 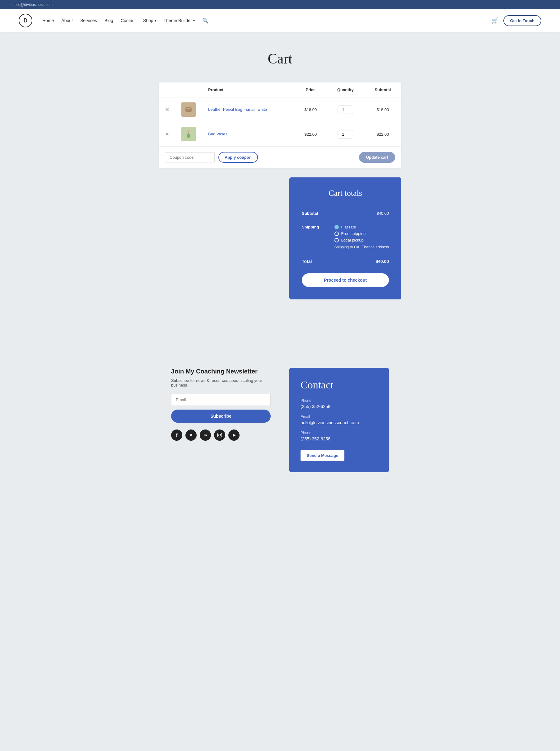 I want to click on cart-actions: Apply coupon Update cart, so click(x=280, y=157).